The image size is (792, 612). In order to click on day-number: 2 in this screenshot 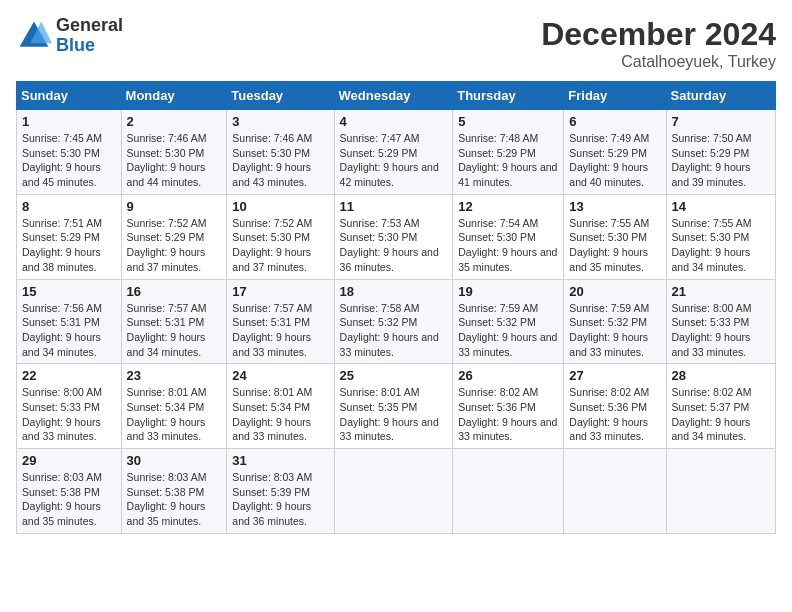, I will do `click(174, 122)`.